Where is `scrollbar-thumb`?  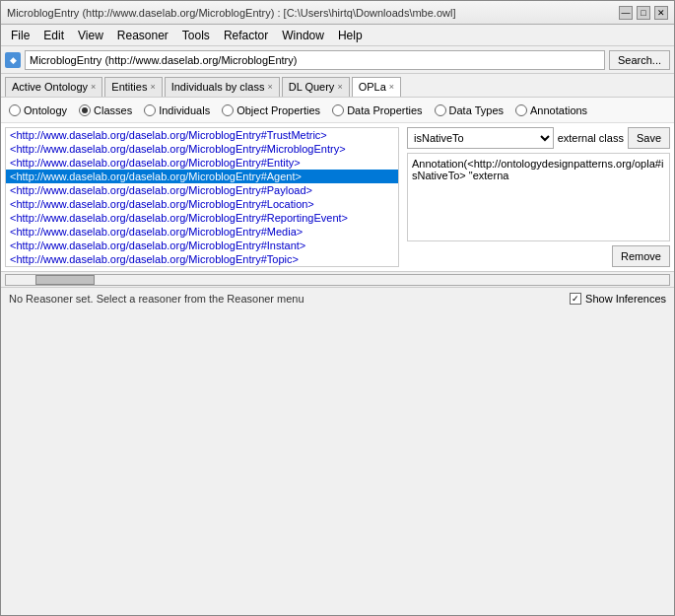
scrollbar-thumb is located at coordinates (65, 280).